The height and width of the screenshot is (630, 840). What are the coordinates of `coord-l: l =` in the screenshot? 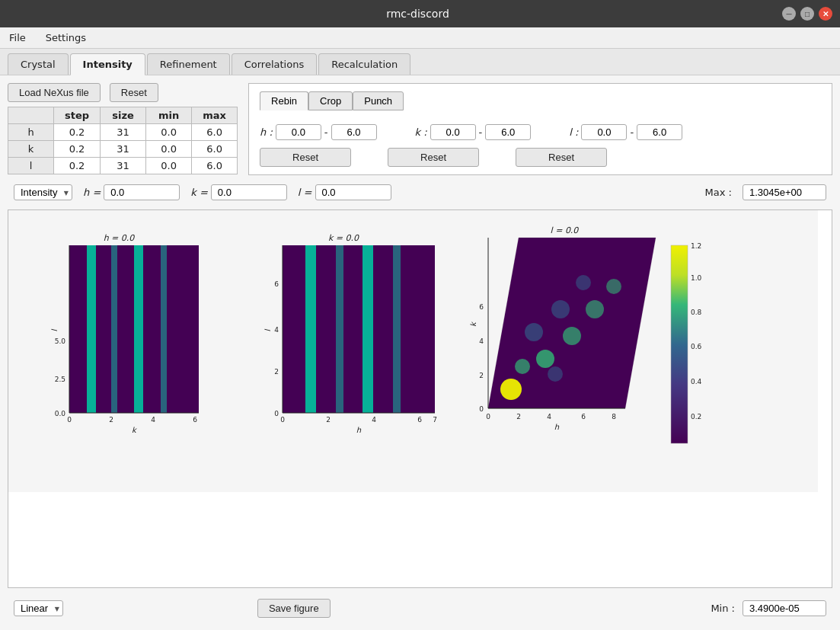 It's located at (344, 192).